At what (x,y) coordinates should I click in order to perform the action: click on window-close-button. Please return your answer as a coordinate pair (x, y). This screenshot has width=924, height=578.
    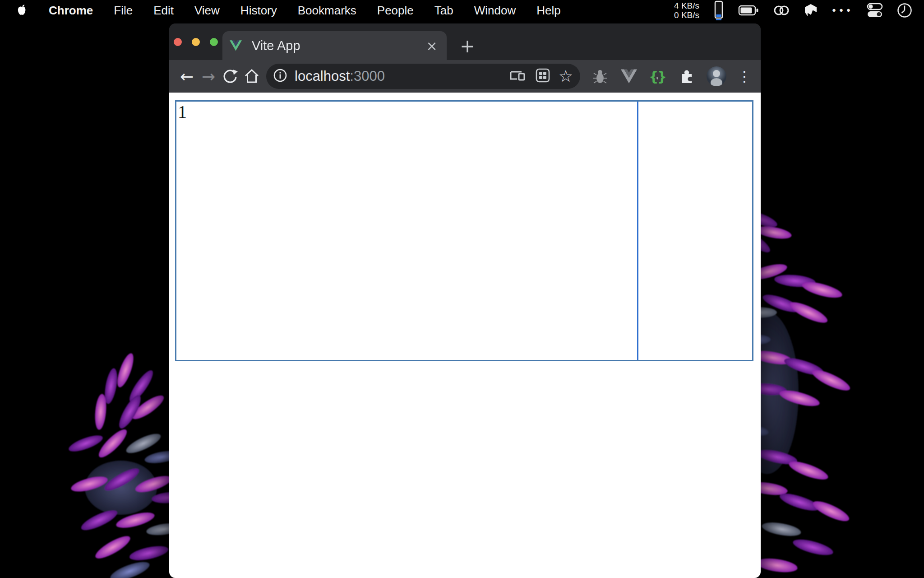
    Looking at the image, I should click on (178, 42).